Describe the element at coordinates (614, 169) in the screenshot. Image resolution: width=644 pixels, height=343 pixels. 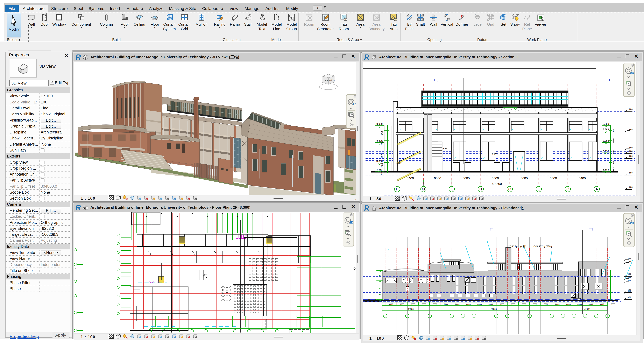
I see `svg-text: 5300` at that location.